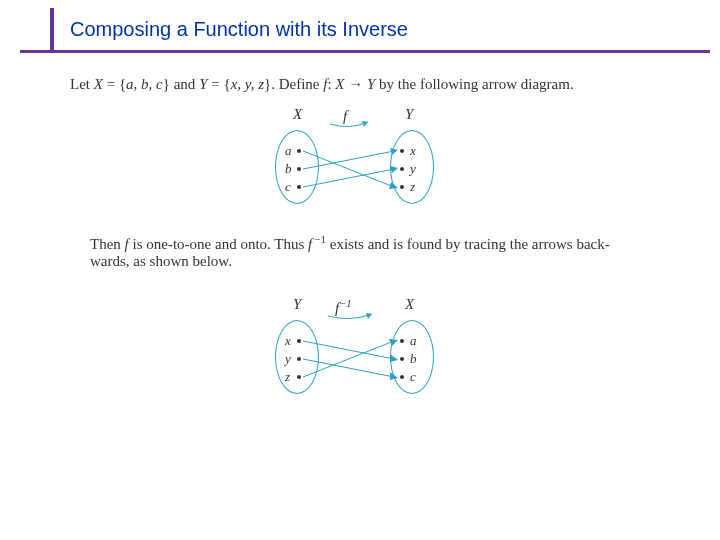 The width and height of the screenshot is (720, 540). I want to click on t1b: X, so click(98, 84).